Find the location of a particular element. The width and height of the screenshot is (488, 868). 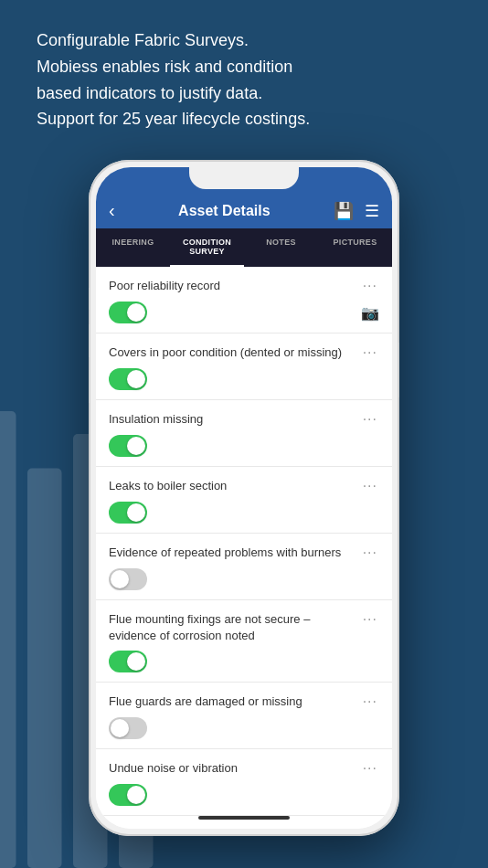

survey-item-label: Flue mounting fixings are not secure – e… is located at coordinates (235, 627).